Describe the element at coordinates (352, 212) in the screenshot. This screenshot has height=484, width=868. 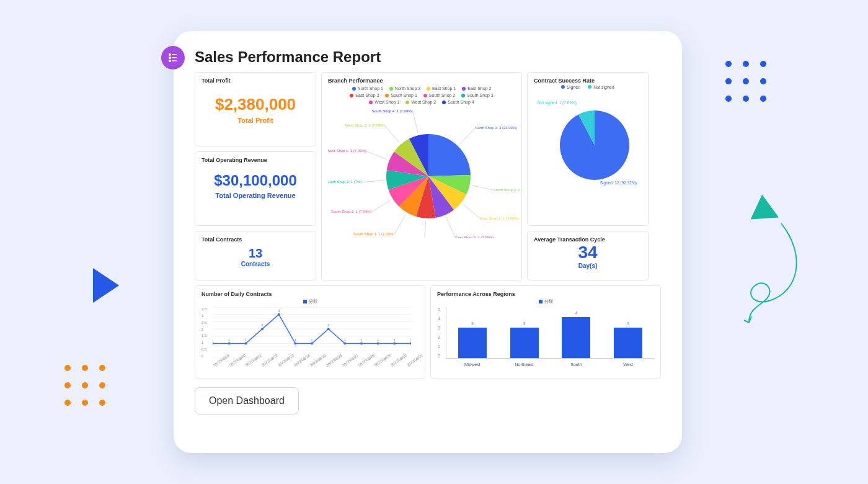
I see `svg-text: South Shop 2: 1 (7.09%)` at that location.